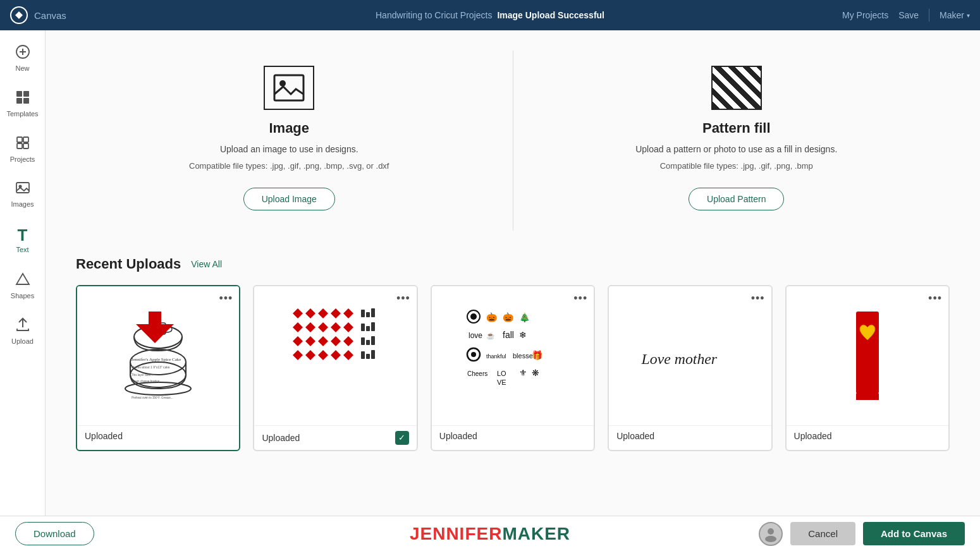 The width and height of the screenshot is (980, 551). Describe the element at coordinates (508, 335) in the screenshot. I see `svg-text: fall` at that location.